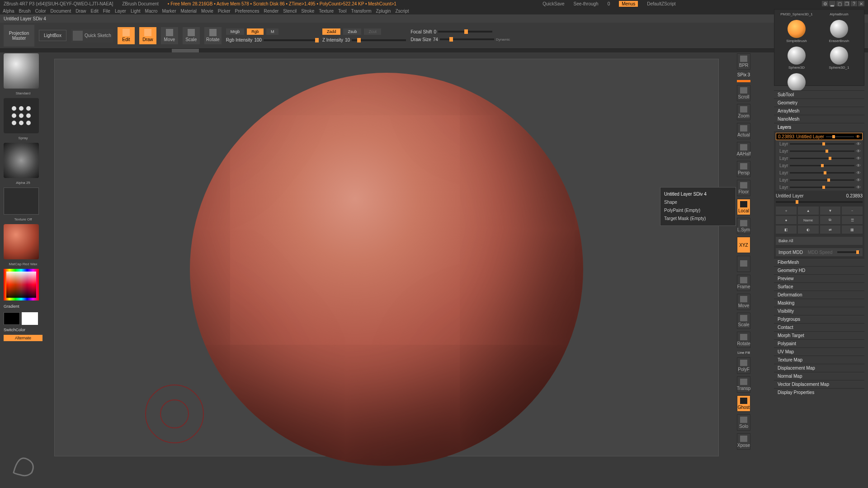 This screenshot has width=868, height=488. I want to click on nav-rotate-button: Rotate, so click(744, 340).